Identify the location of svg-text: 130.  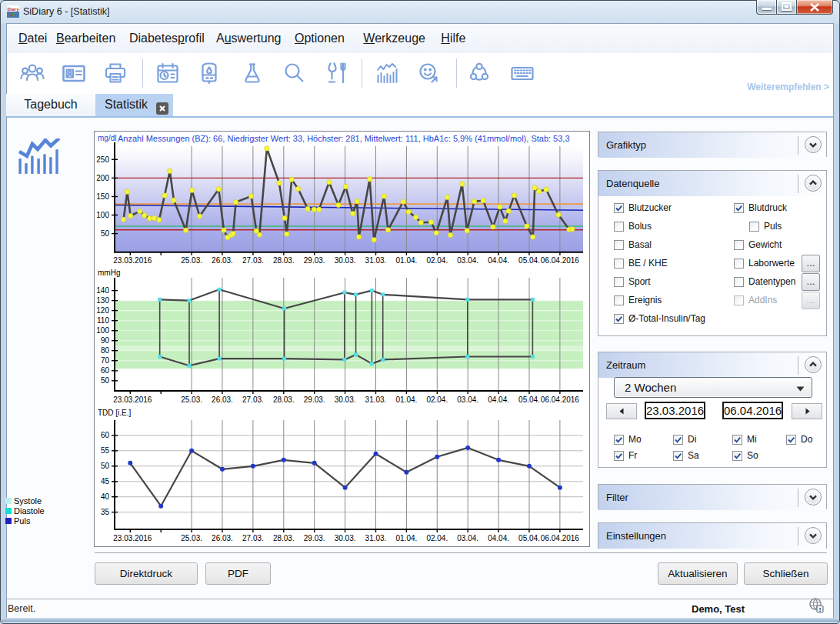
(103, 300).